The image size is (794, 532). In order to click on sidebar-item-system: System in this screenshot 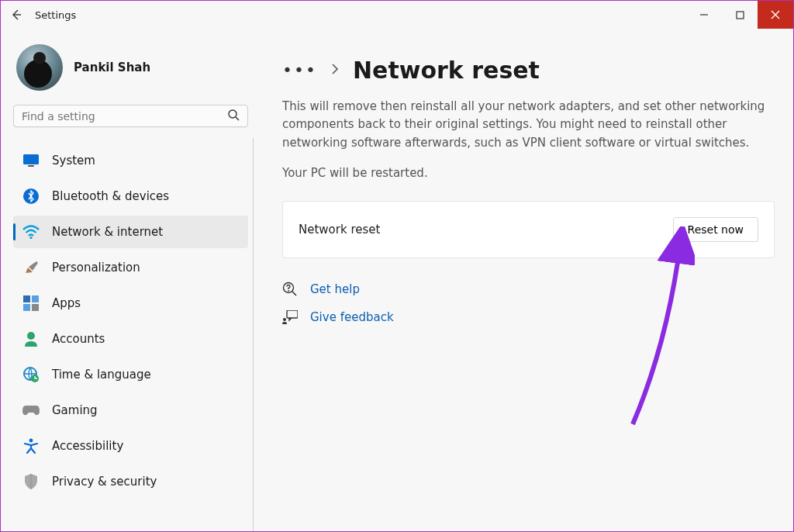, I will do `click(130, 161)`.